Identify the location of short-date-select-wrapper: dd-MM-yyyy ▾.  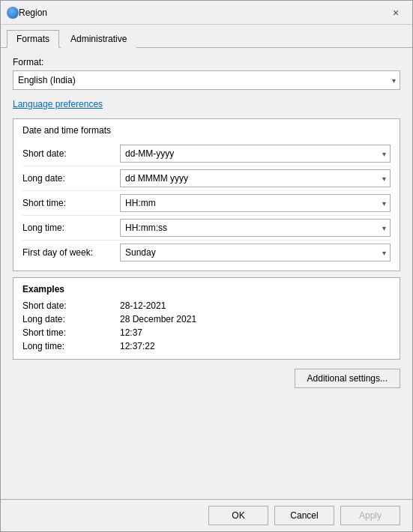
(255, 154).